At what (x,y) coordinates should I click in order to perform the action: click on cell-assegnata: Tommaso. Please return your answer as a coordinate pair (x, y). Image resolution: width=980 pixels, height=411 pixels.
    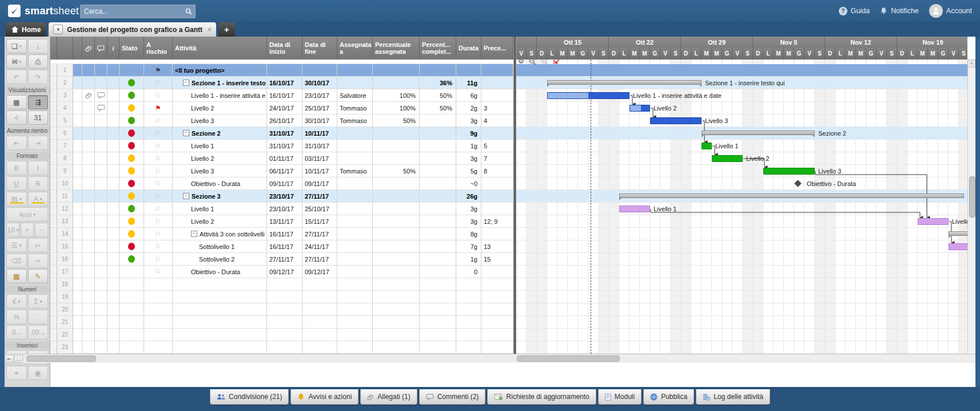
    Looking at the image, I should click on (355, 121).